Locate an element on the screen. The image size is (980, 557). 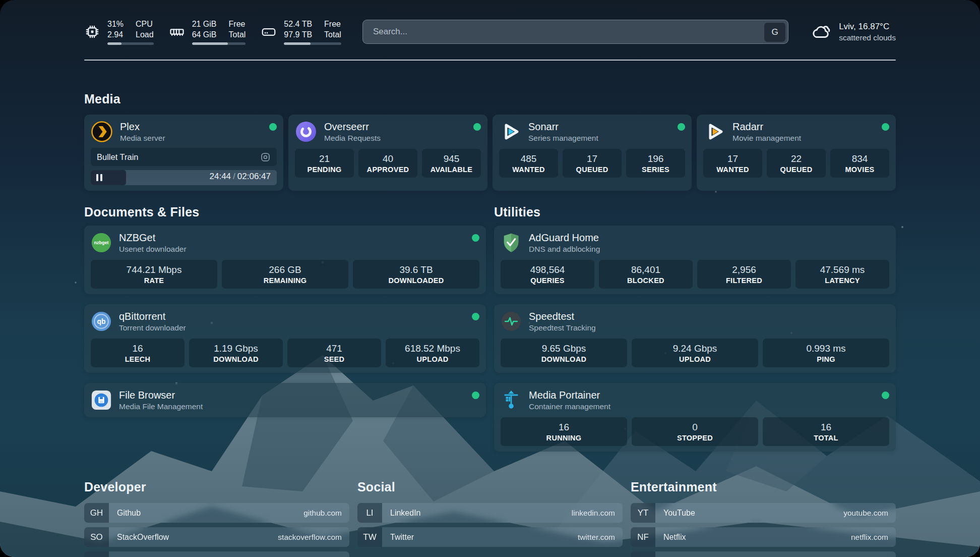
overseerr-icon is located at coordinates (306, 132).